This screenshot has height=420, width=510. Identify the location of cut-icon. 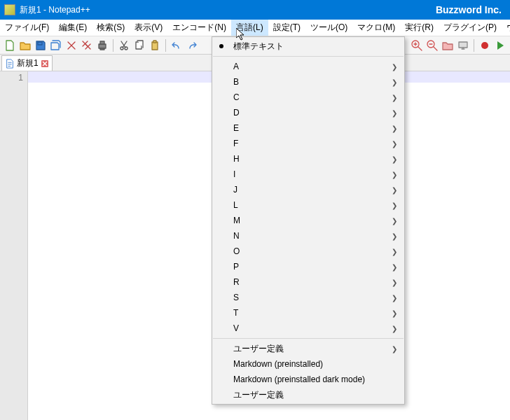
(124, 46).